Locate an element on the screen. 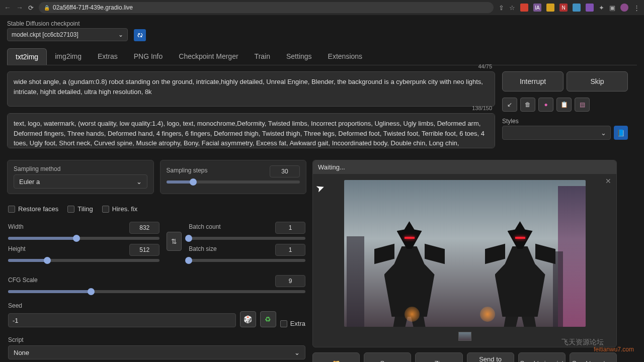  negative-prompt-input is located at coordinates (251, 131).